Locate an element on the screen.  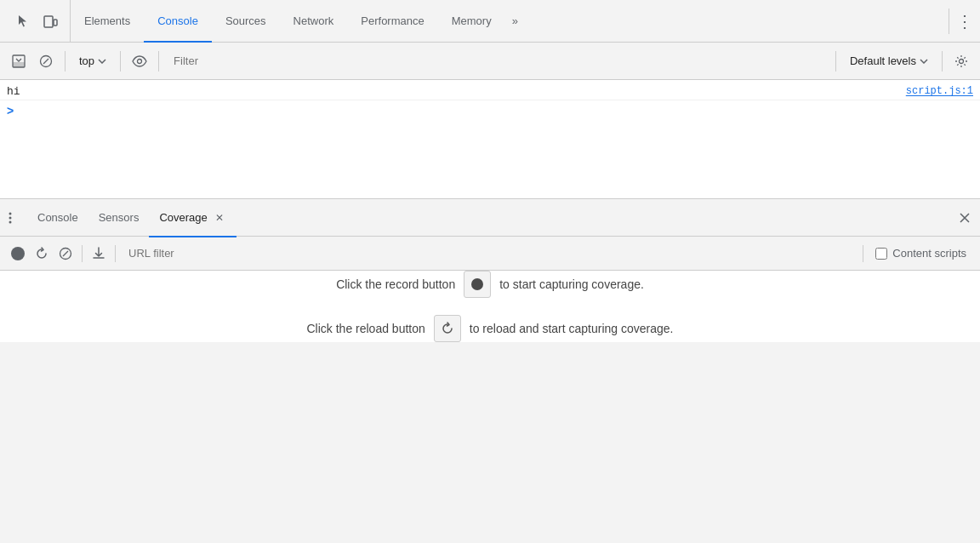
main-tabs: Elements Console Sources Network Perform… is located at coordinates (508, 20).